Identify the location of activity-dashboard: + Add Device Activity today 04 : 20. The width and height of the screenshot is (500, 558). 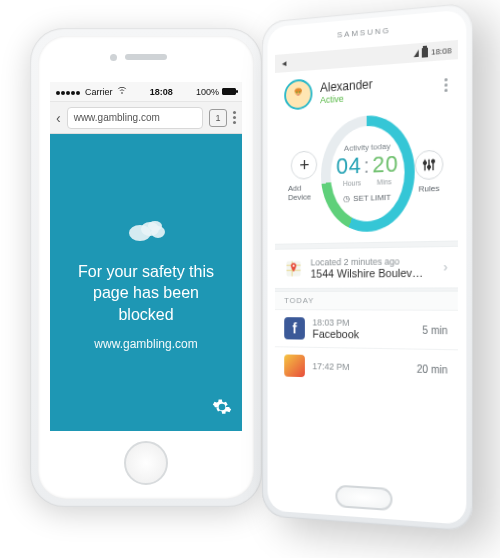
(366, 176).